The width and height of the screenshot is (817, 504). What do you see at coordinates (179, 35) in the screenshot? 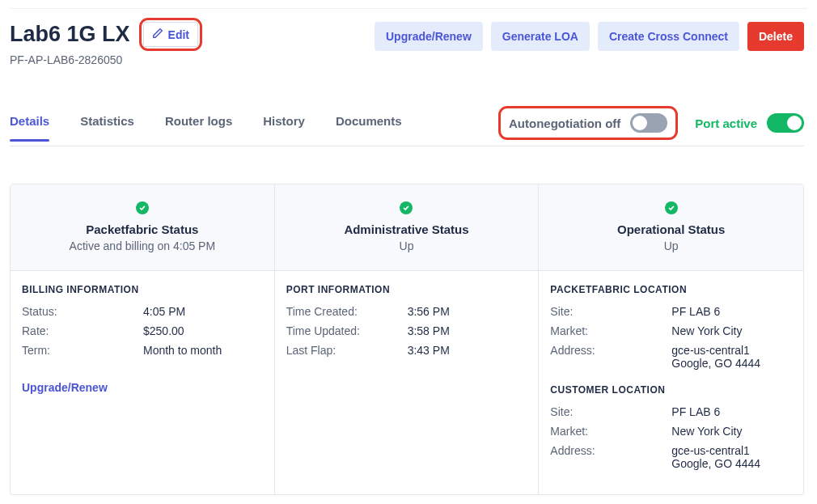
I see `edit-label: Edit` at bounding box center [179, 35].